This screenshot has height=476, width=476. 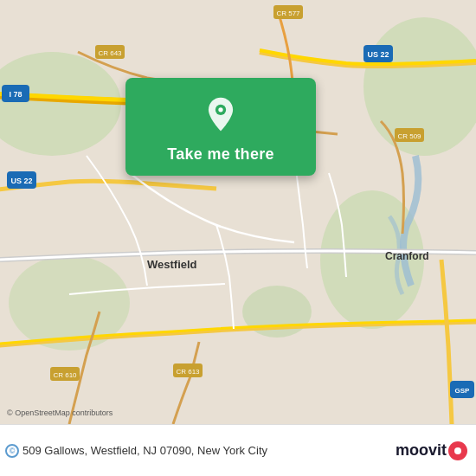 I want to click on take-me-there-button: Take me there, so click(x=221, y=154).